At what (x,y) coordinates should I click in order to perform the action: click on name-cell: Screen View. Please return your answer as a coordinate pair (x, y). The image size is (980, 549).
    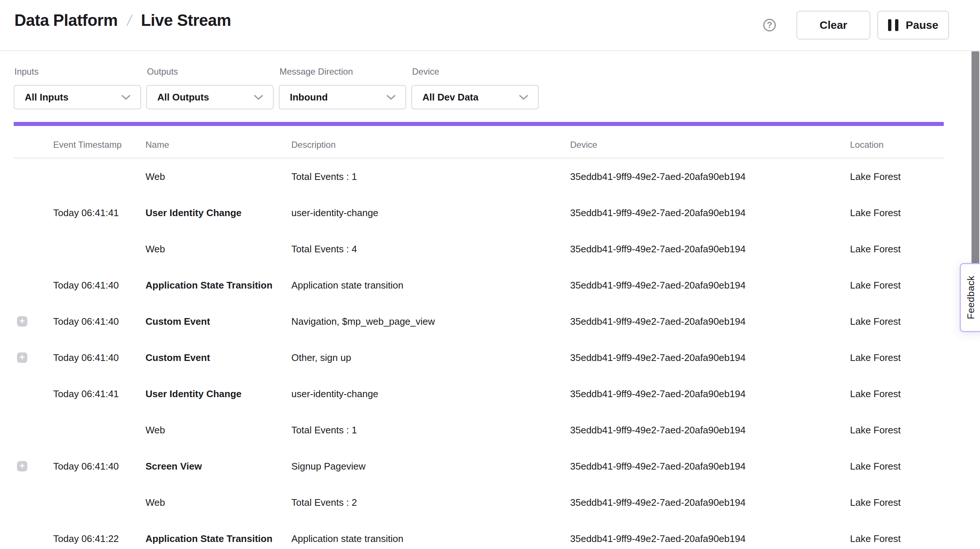
    Looking at the image, I should click on (173, 466).